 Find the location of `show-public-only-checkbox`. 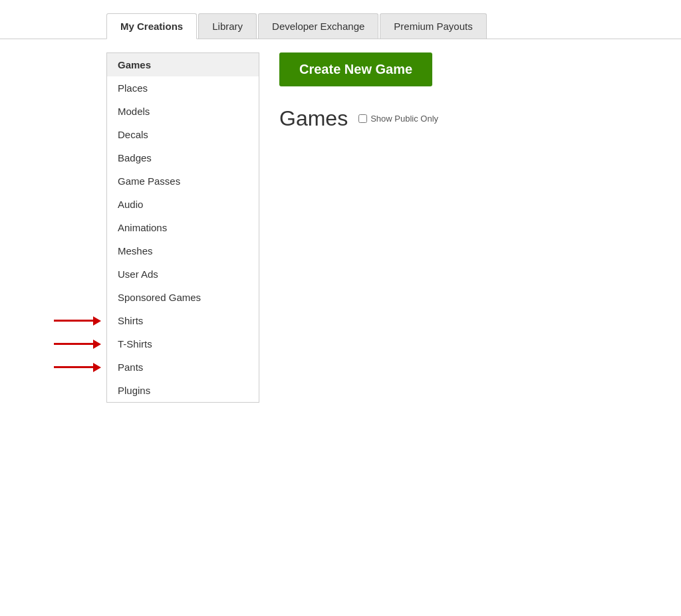

show-public-only-checkbox is located at coordinates (363, 118).